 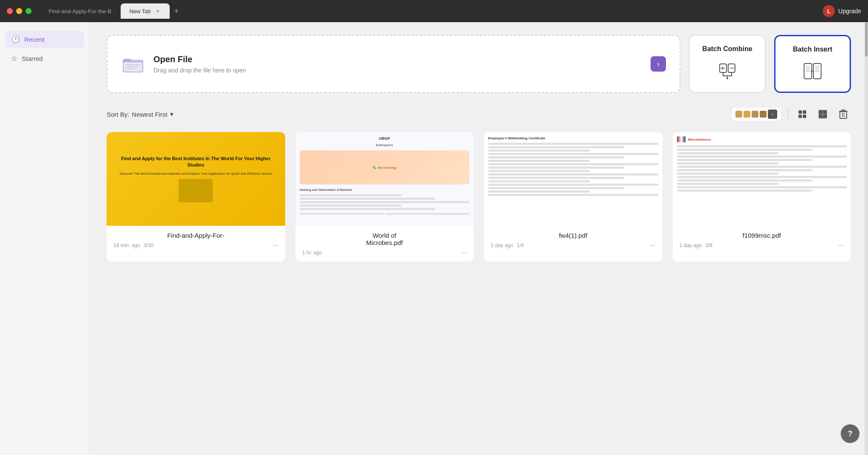 I want to click on file-meta-left-3: 1 day ago 3/8, so click(x=696, y=245).